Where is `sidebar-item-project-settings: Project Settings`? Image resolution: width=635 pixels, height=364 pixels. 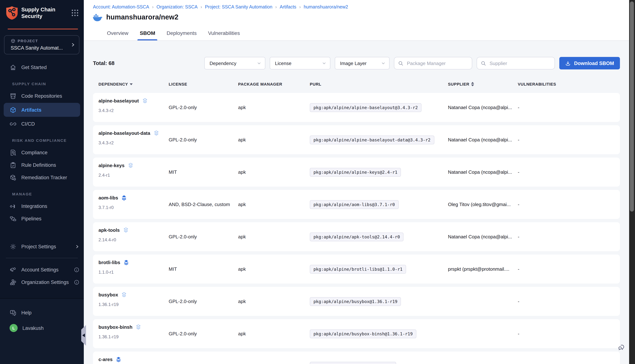
sidebar-item-project-settings: Project Settings is located at coordinates (42, 246).